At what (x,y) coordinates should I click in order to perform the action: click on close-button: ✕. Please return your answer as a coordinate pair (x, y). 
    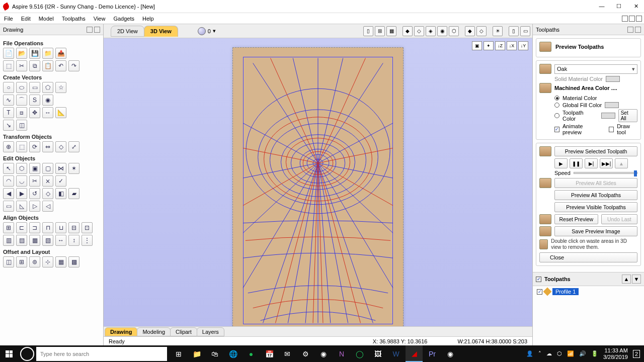
    Looking at the image, I should click on (636, 6).